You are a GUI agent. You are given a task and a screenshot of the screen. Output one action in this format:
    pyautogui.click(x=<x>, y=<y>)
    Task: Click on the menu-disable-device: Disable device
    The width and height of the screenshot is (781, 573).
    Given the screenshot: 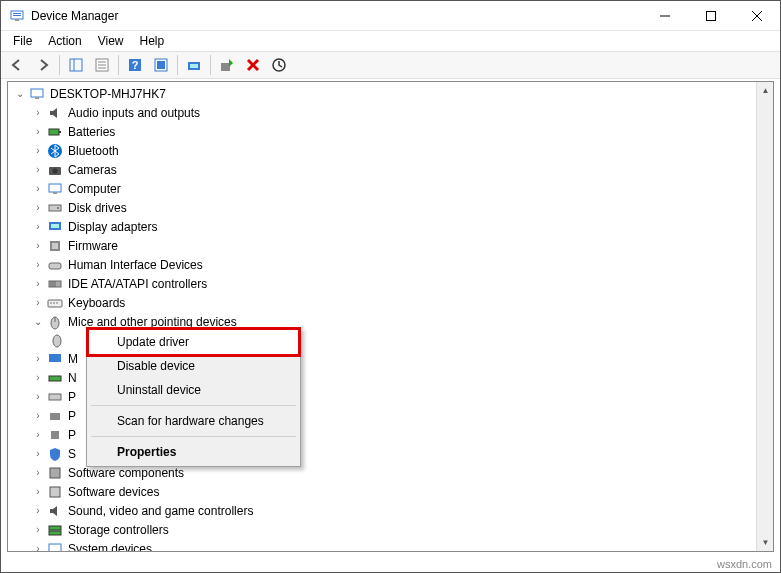 What is the action you would take?
    pyautogui.click(x=194, y=366)
    